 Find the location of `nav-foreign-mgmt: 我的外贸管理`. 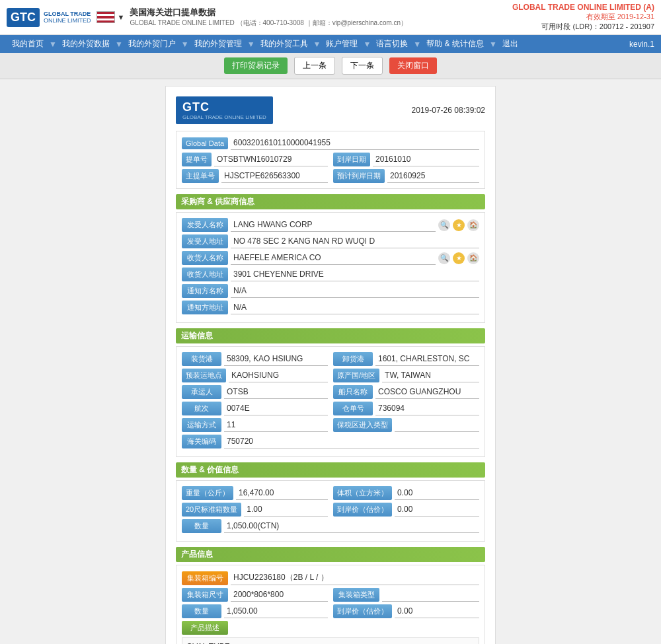

nav-foreign-mgmt: 我的外贸管理 is located at coordinates (218, 44).